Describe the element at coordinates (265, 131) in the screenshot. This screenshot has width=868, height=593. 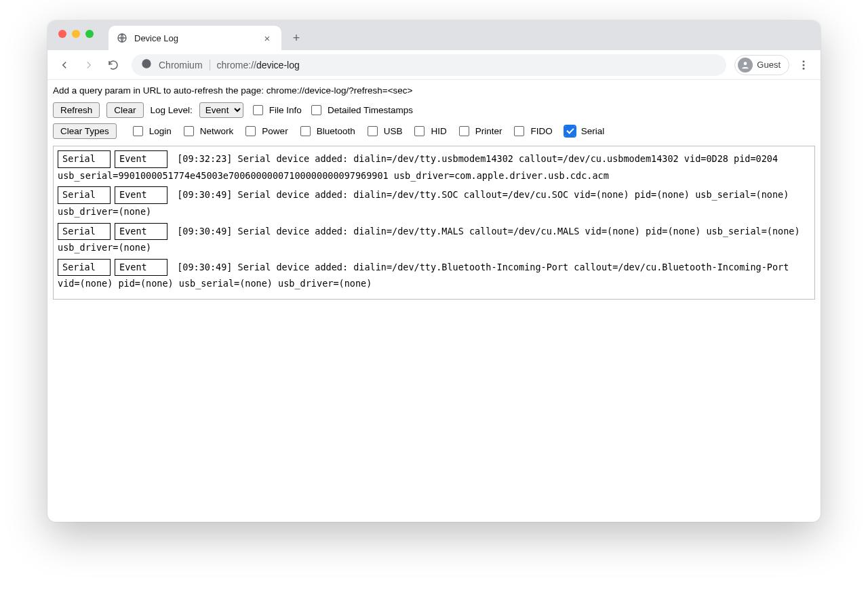
I see `type-filter-power: Power` at that location.